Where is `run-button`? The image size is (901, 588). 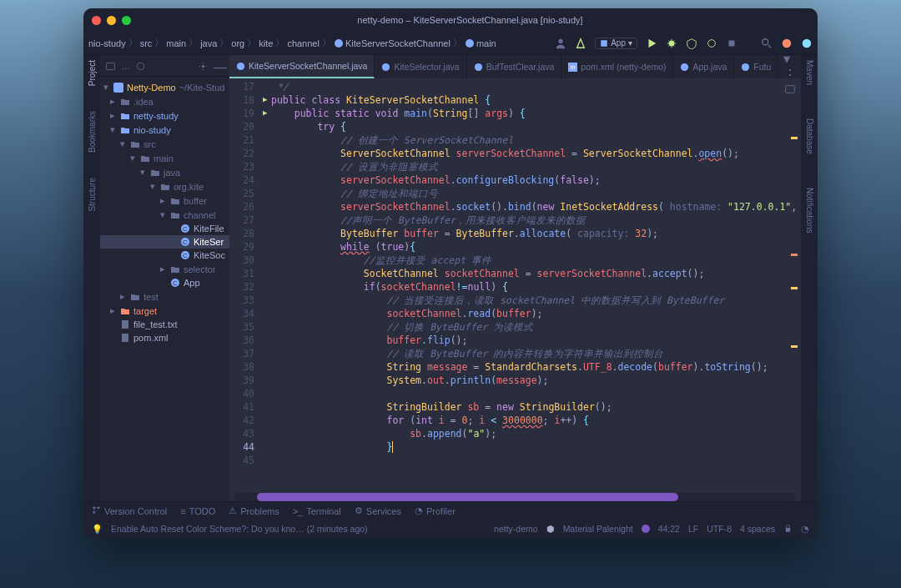
run-button is located at coordinates (652, 43).